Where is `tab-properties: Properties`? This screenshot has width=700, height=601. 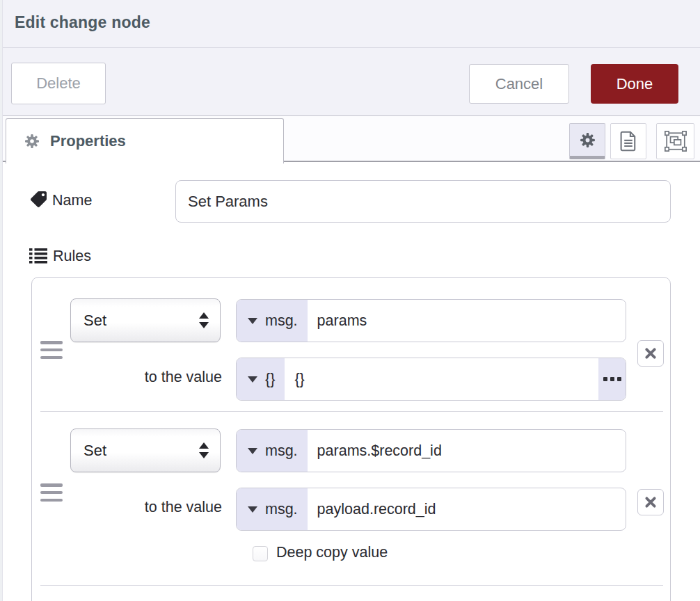
tab-properties: Properties is located at coordinates (145, 141).